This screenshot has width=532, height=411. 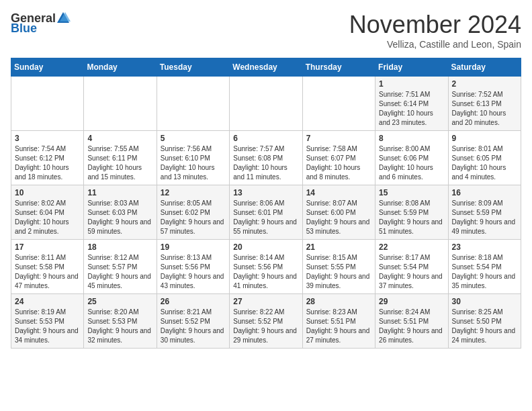 I want to click on calendar-cell: 14Sunrise: 8:07 AMSunset: 6:00 PMDayligh…, so click(x=339, y=212).